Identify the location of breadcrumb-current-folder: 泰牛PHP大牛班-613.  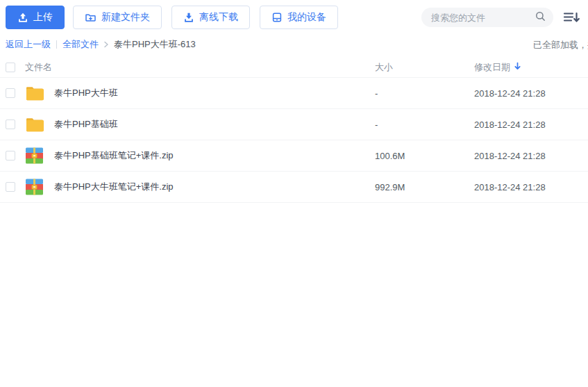
(155, 44).